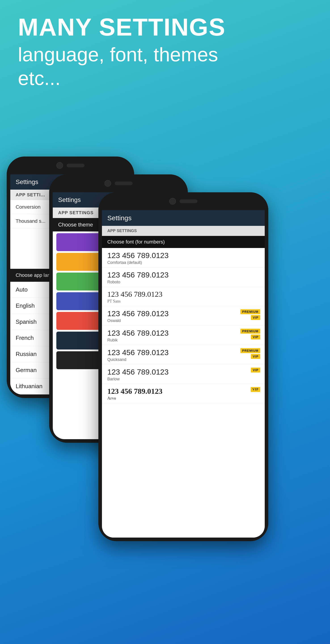 The width and height of the screenshot is (330, 644). I want to click on font-label-ptsans: PT Sans, so click(183, 302).